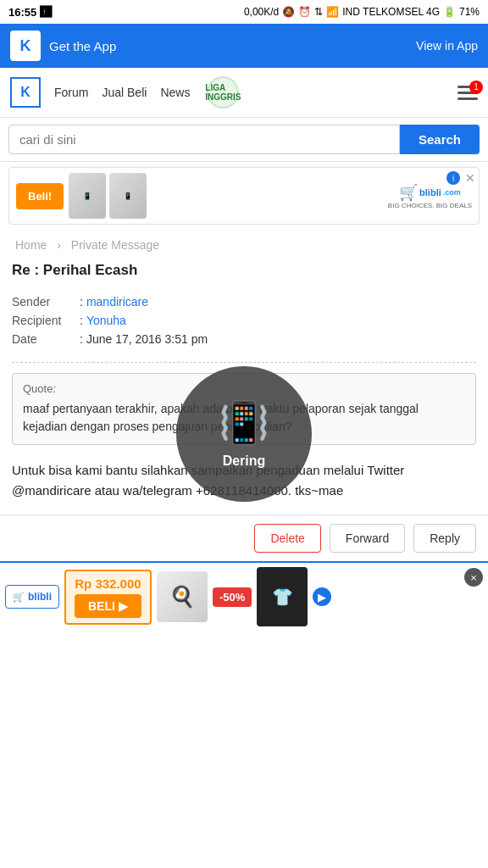  What do you see at coordinates (147, 92) in the screenshot?
I see `nav-links: Forum Jual Beli News LIGA INGGRIS` at bounding box center [147, 92].